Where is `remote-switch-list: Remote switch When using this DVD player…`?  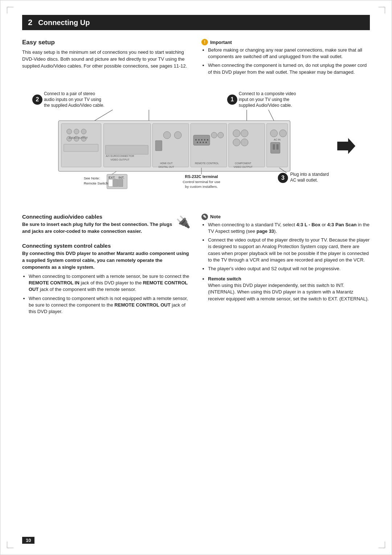 remote-switch-list: Remote switch When using this DVD player… is located at coordinates (286, 289).